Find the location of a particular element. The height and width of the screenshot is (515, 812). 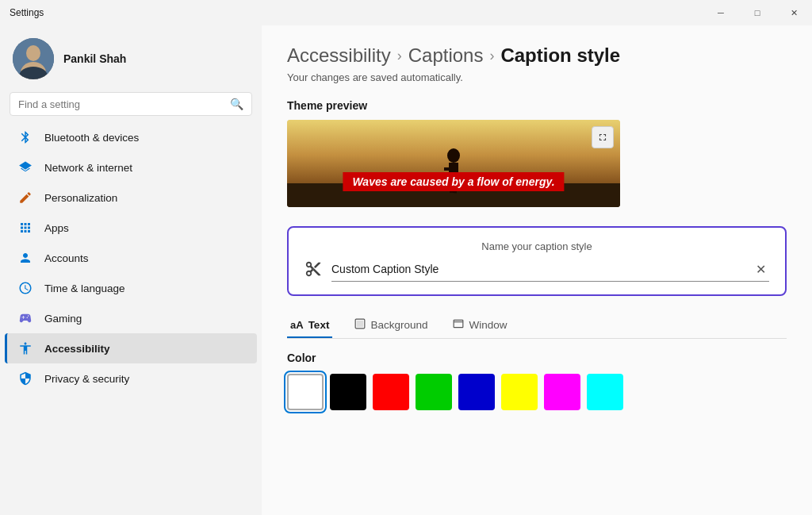

personalization-icon is located at coordinates (25, 198).